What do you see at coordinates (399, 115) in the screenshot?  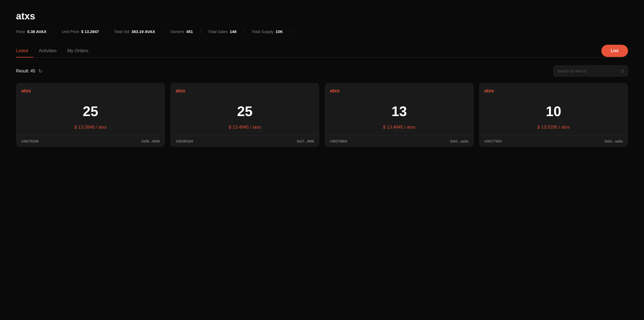 I see `nft-card-2: atxs 13 $ 13.4945 / atxs #36278800 0xb2.…` at bounding box center [399, 115].